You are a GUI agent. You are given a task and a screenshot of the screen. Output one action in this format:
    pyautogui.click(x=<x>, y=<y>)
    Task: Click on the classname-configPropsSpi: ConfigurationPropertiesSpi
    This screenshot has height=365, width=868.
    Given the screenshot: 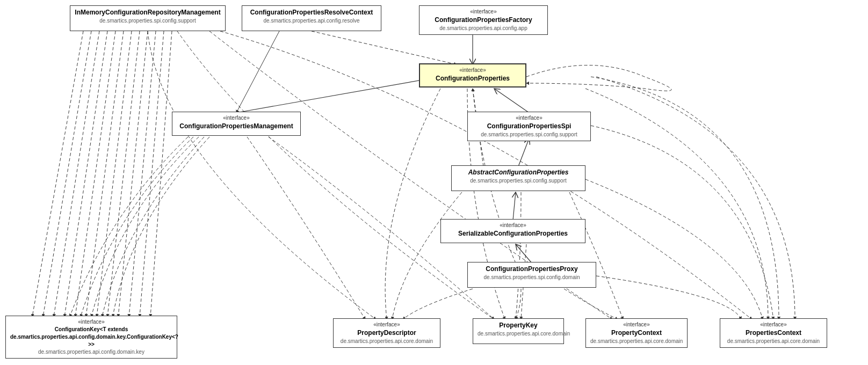 What is the action you would take?
    pyautogui.click(x=529, y=127)
    